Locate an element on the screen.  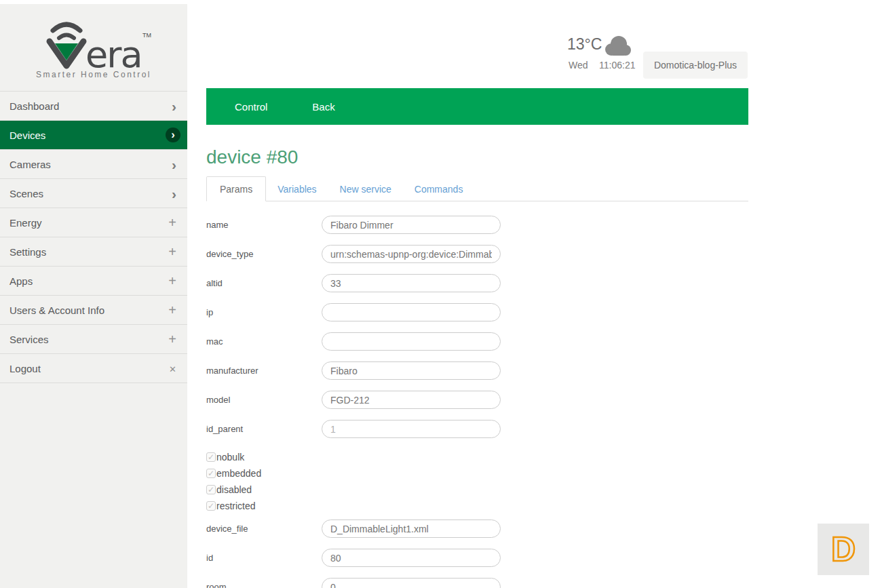
embedded-checkbox is located at coordinates (211, 473).